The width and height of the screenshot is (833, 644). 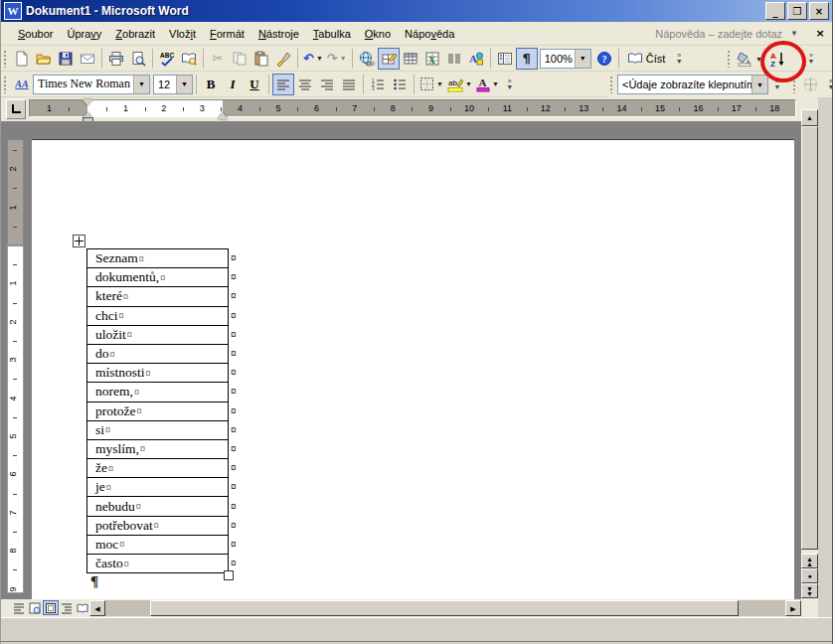 I want to click on vertical-scroll-thumb, so click(x=809, y=338).